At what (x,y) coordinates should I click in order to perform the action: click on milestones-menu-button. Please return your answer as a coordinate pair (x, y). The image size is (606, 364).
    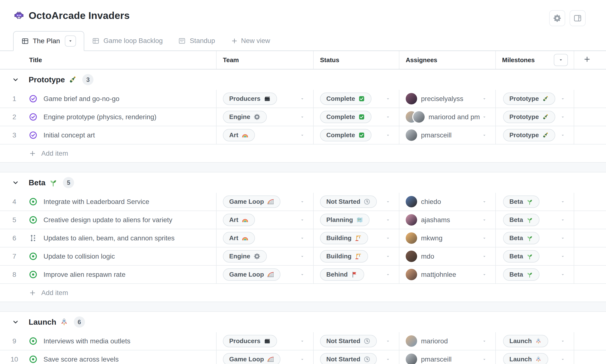
    Looking at the image, I should click on (561, 60).